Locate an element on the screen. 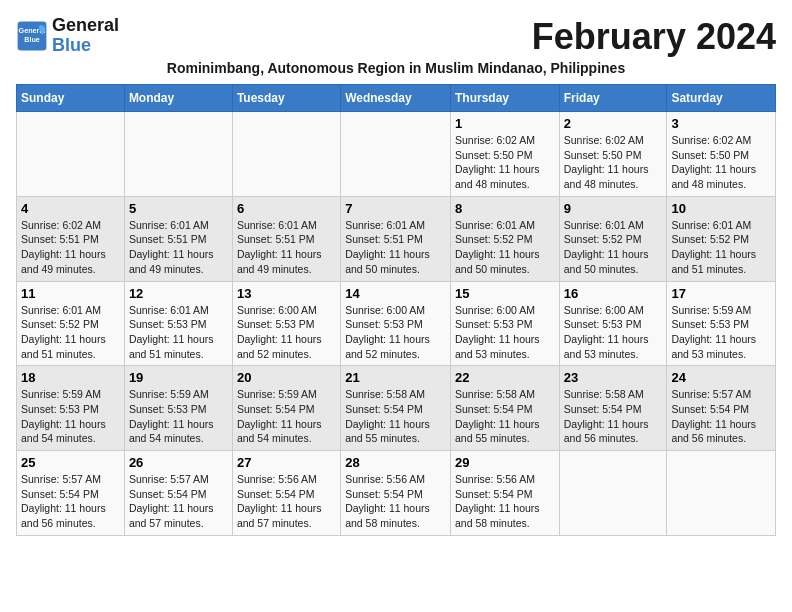 This screenshot has height=612, width=792. logo-text: General Blue is located at coordinates (86, 36).